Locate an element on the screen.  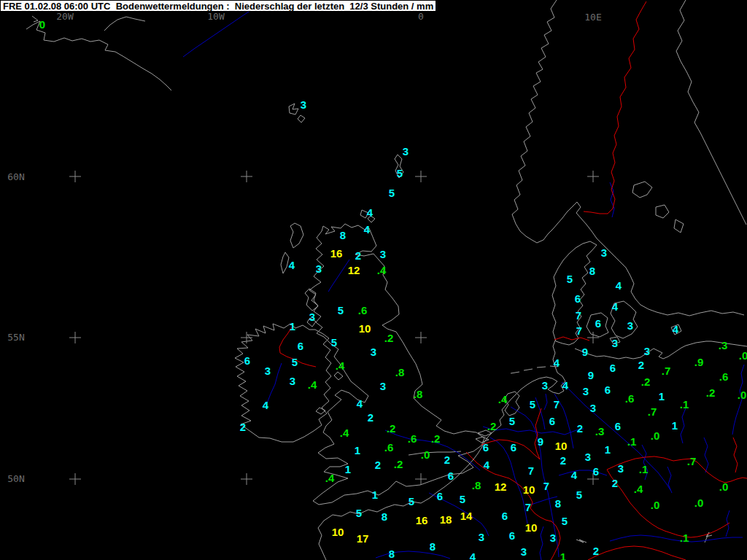
station-value: 17 is located at coordinates (363, 538).